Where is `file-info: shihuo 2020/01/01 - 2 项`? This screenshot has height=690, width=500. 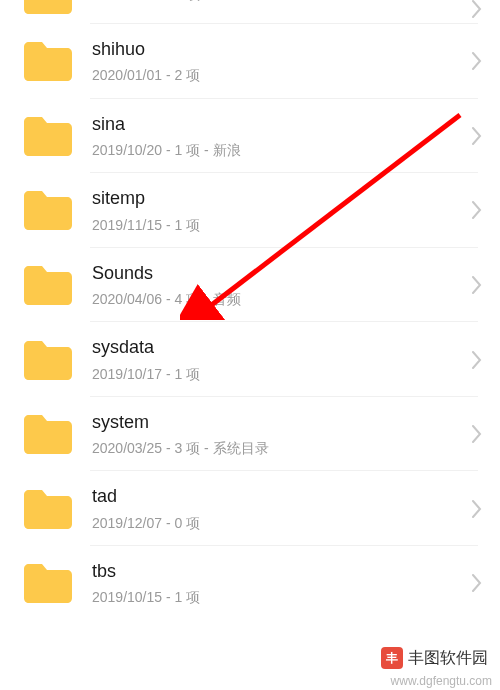 file-info: shihuo 2020/01/01 - 2 项 is located at coordinates (277, 62).